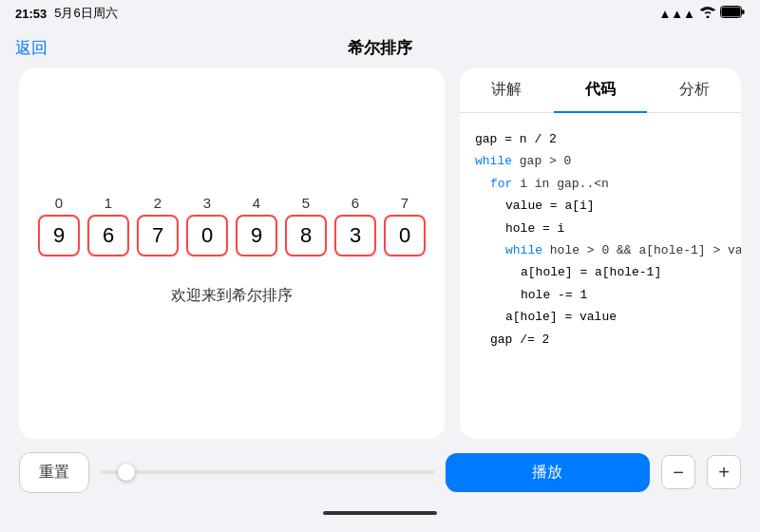  I want to click on array-index: 3, so click(207, 203).